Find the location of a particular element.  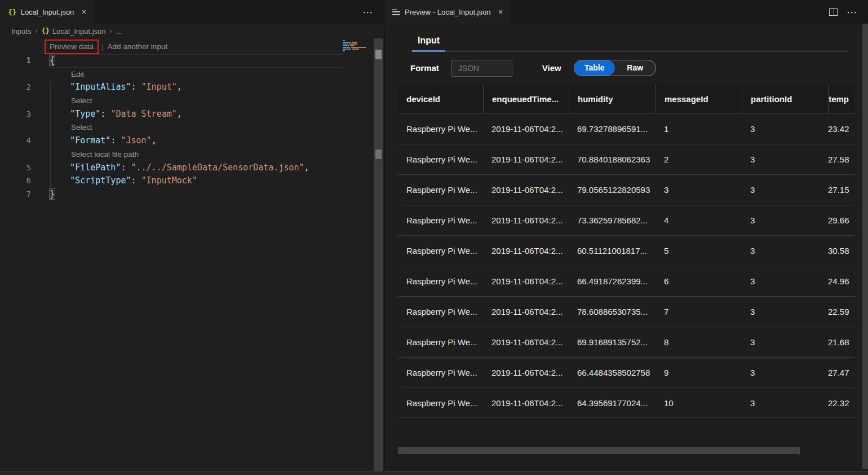

editor-tabbar: {} Local_Input.json ✕ ⋯ is located at coordinates (192, 12).